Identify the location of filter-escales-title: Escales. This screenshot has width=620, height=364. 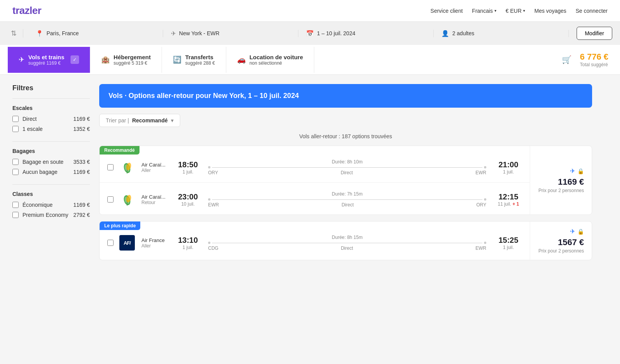
(51, 108).